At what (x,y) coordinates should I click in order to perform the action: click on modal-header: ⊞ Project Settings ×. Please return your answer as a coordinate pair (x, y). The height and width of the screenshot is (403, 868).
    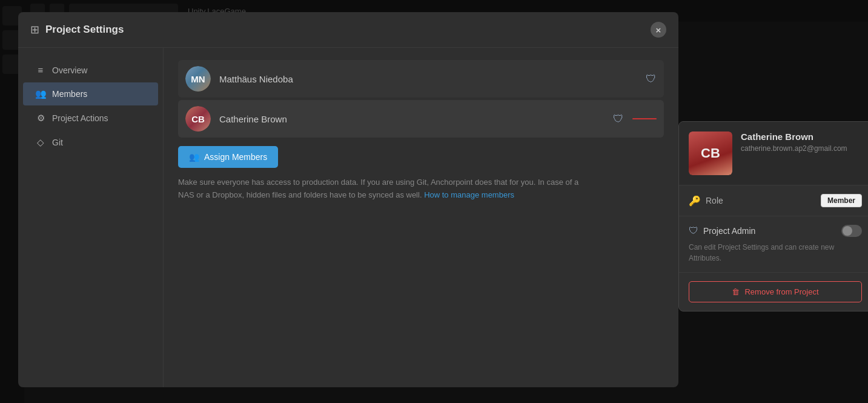
    Looking at the image, I should click on (348, 30).